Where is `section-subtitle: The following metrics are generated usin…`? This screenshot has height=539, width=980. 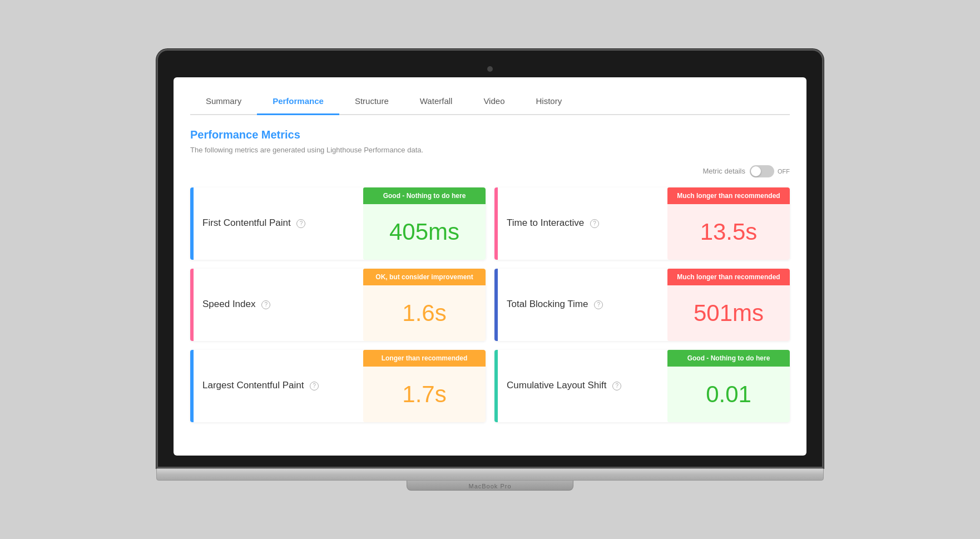 section-subtitle: The following metrics are generated usin… is located at coordinates (490, 150).